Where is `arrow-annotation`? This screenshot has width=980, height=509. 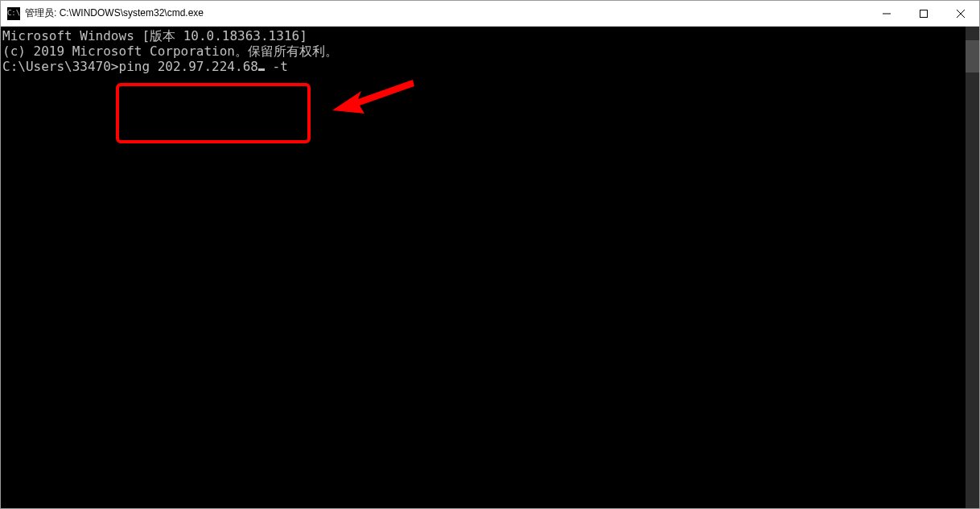
arrow-annotation is located at coordinates (373, 96).